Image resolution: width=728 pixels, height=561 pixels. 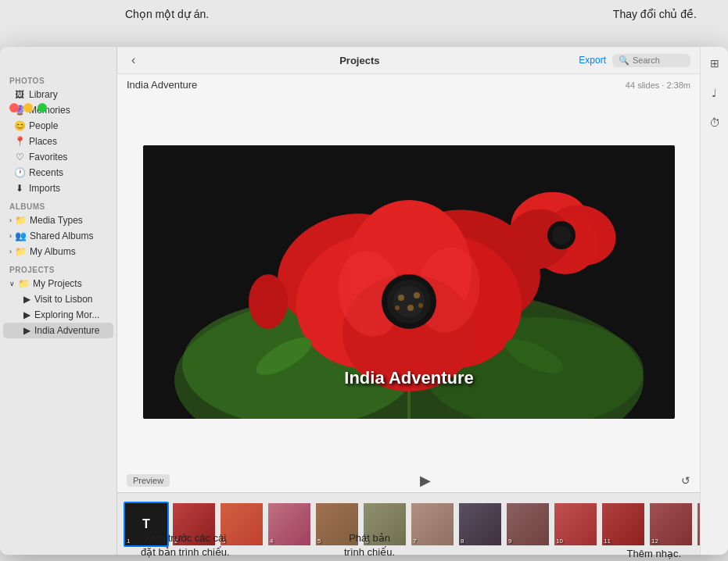 What do you see at coordinates (128, 541) in the screenshot?
I see `thumb-number: 1` at bounding box center [128, 541].